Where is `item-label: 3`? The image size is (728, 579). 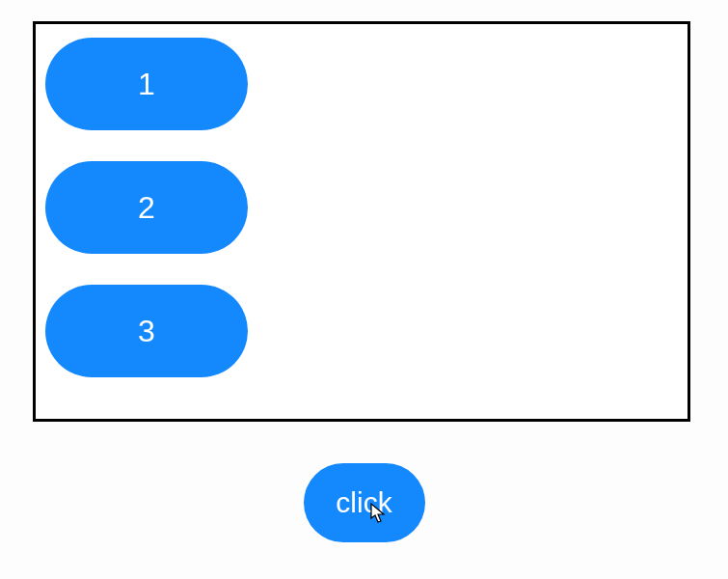
item-label: 3 is located at coordinates (147, 332).